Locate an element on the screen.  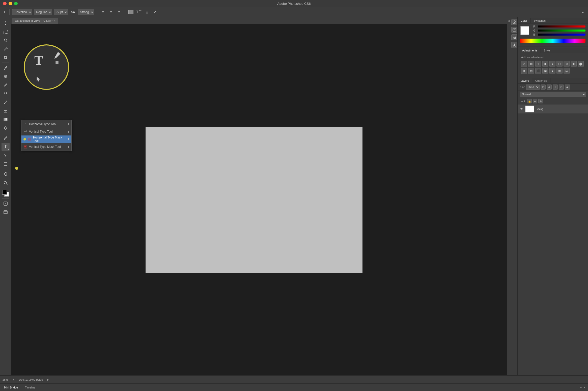
brightness-contrast-adj: ☀ is located at coordinates (524, 64).